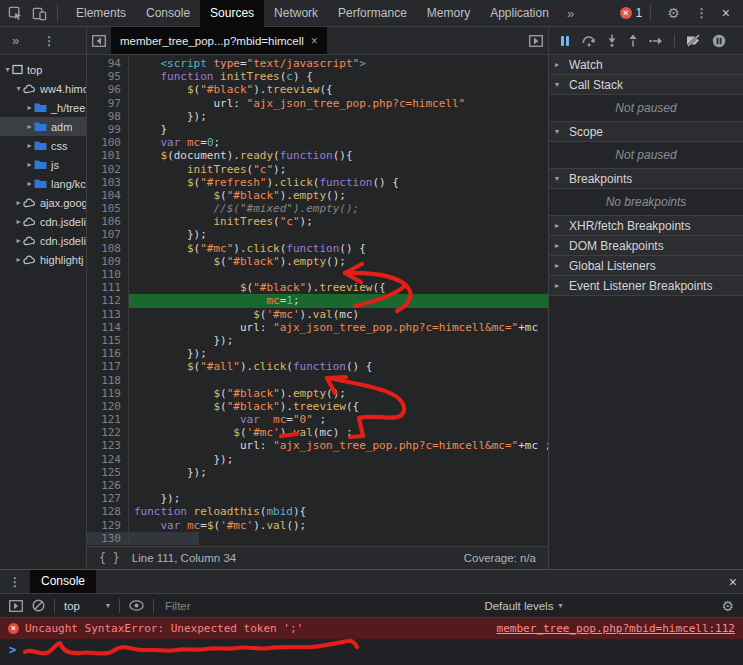 The image size is (743, 665). I want to click on log-levels-dropdown: Default levels ▾, so click(523, 606).